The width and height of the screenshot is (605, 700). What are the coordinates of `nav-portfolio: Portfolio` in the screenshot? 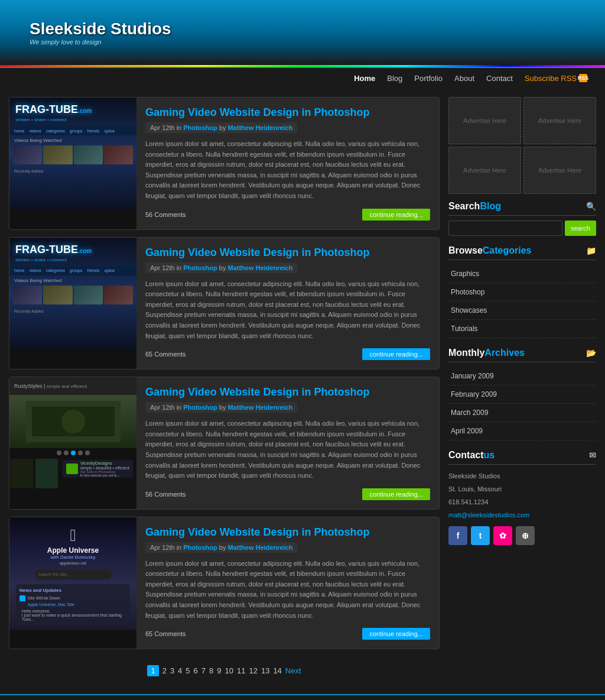 It's located at (428, 78).